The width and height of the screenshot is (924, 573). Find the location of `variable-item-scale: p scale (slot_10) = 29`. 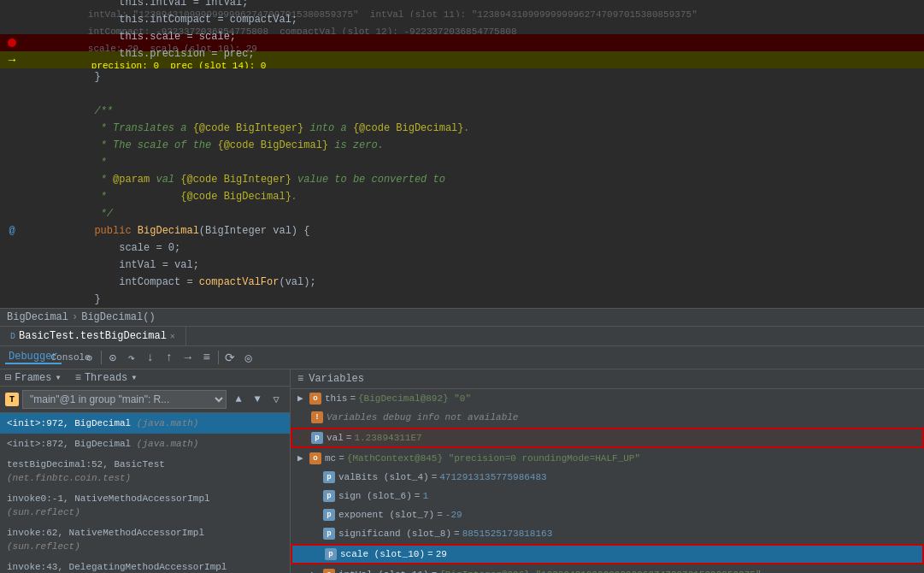

variable-item-scale: p scale (slot_10) = 29 is located at coordinates (607, 554).